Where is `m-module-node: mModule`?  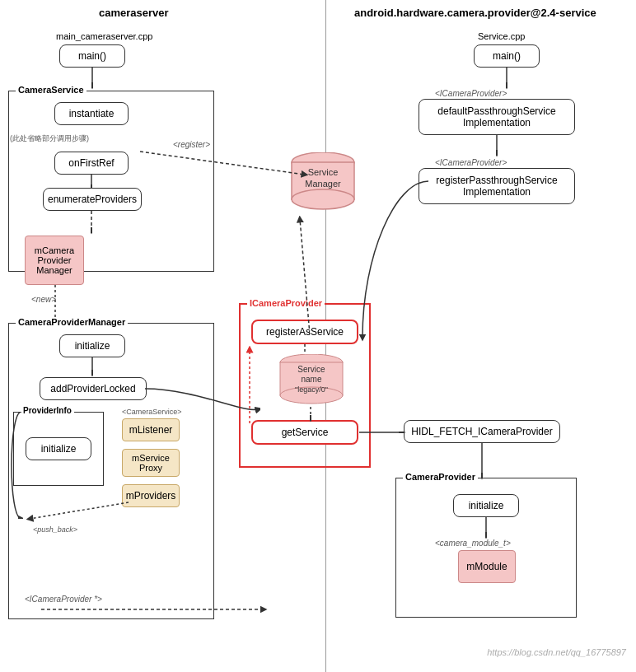 m-module-node: mModule is located at coordinates (487, 567).